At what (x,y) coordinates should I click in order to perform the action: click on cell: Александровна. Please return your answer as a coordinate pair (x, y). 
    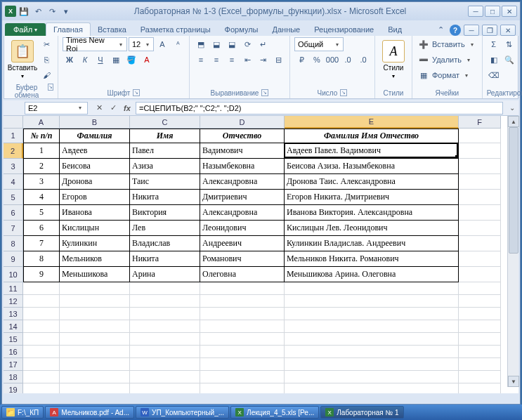
    Looking at the image, I should click on (242, 182).